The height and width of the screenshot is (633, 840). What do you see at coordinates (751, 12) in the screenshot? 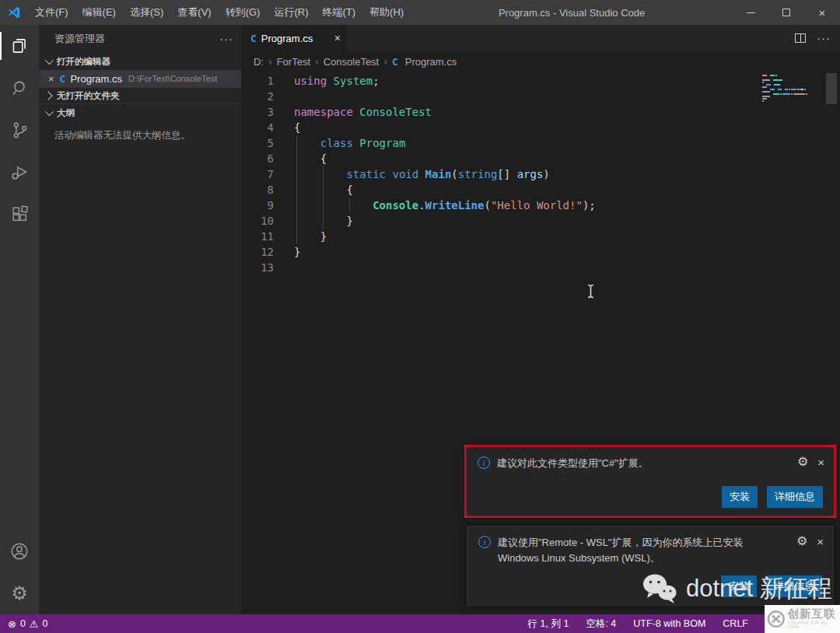
I see `minimize-icon` at bounding box center [751, 12].